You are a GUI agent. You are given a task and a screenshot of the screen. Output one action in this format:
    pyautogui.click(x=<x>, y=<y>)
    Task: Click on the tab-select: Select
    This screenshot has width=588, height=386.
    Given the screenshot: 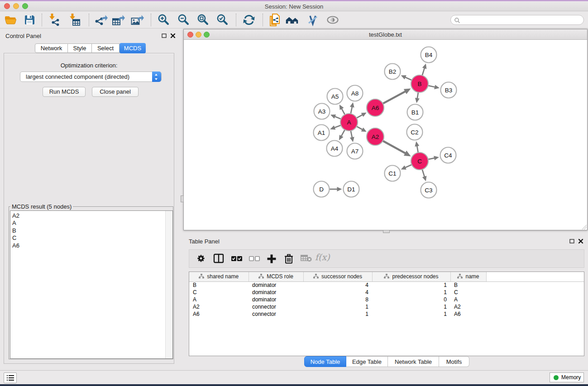 What is the action you would take?
    pyautogui.click(x=106, y=48)
    